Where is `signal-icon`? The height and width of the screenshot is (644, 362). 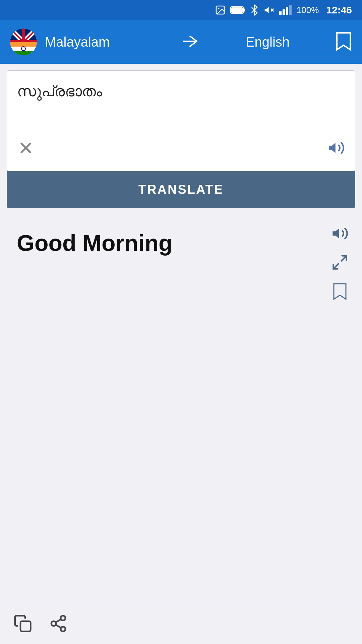 signal-icon is located at coordinates (286, 10).